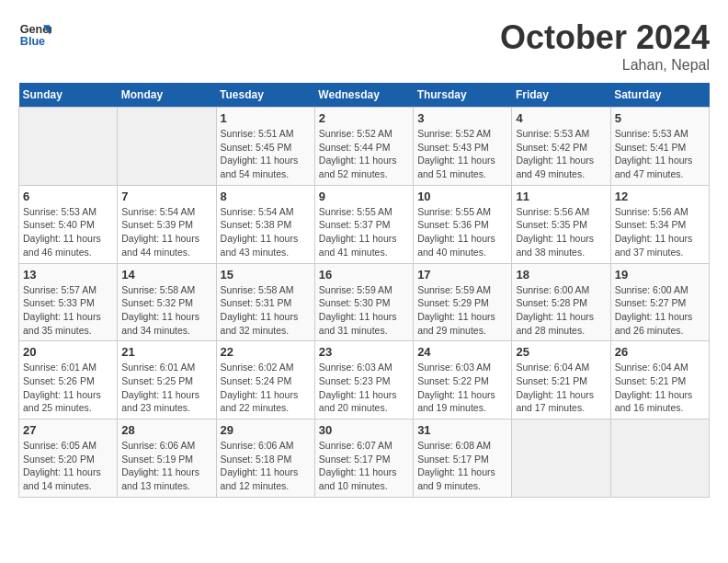  What do you see at coordinates (364, 46) in the screenshot?
I see `page-header: General Blue October 2024 Lahan, Nepal` at bounding box center [364, 46].